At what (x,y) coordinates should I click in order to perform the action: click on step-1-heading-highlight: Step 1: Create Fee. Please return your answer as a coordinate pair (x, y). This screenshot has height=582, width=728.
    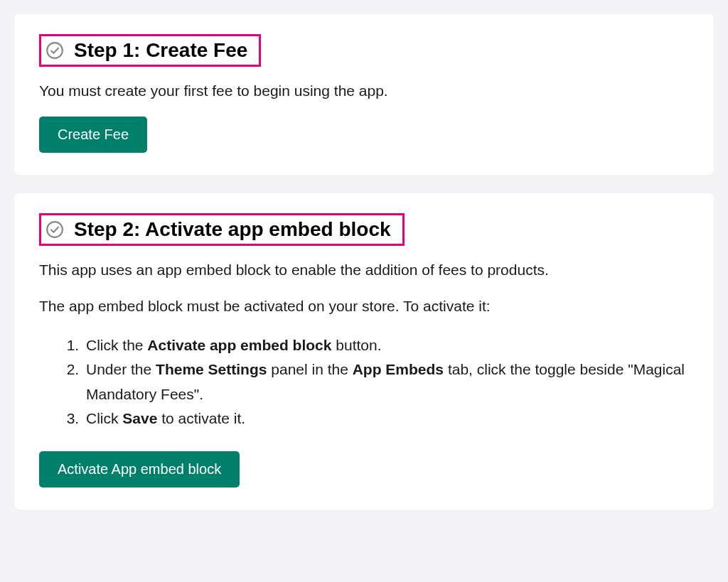
    Looking at the image, I should click on (150, 50).